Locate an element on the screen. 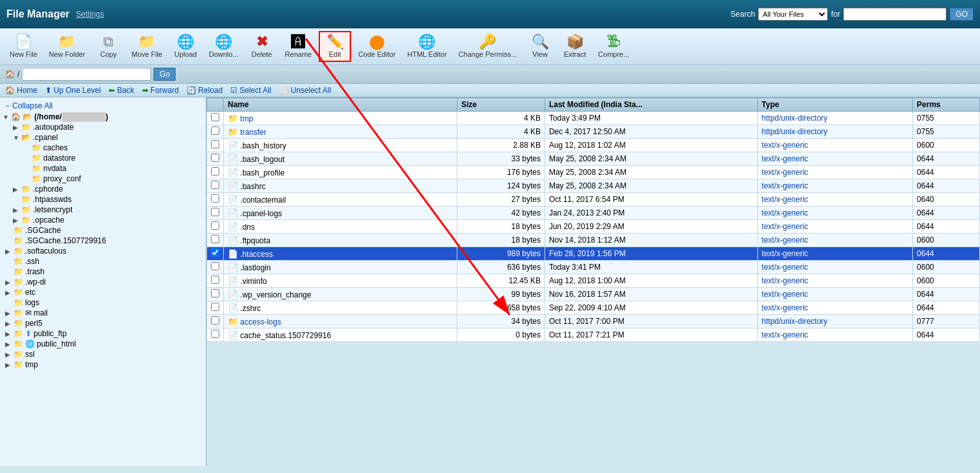 The image size is (980, 473). table-row: 📄 .viminfo 12.45 KB Aug 12, 2018 1:00 AM… is located at coordinates (594, 281).